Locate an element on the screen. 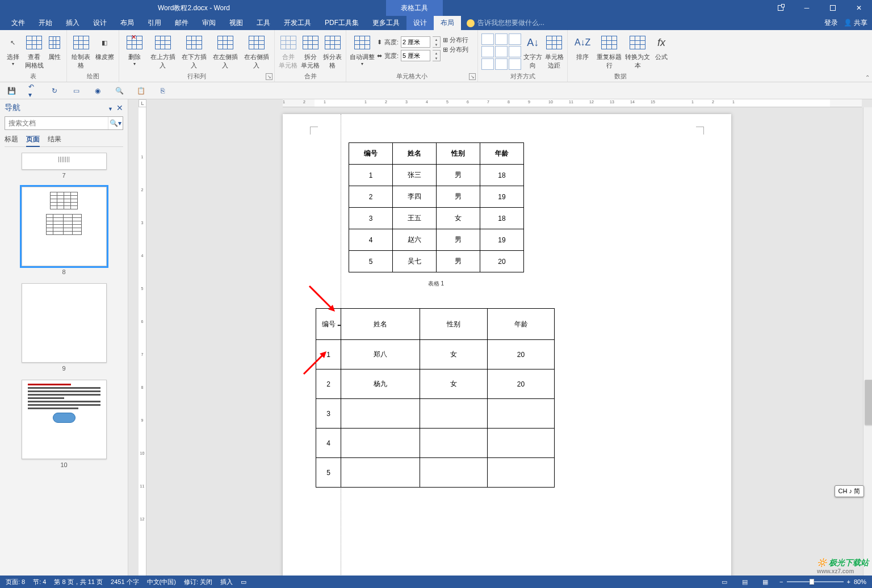 The height and width of the screenshot is (588, 872). undo-icon: ↶ ▾ is located at coordinates (33, 91).